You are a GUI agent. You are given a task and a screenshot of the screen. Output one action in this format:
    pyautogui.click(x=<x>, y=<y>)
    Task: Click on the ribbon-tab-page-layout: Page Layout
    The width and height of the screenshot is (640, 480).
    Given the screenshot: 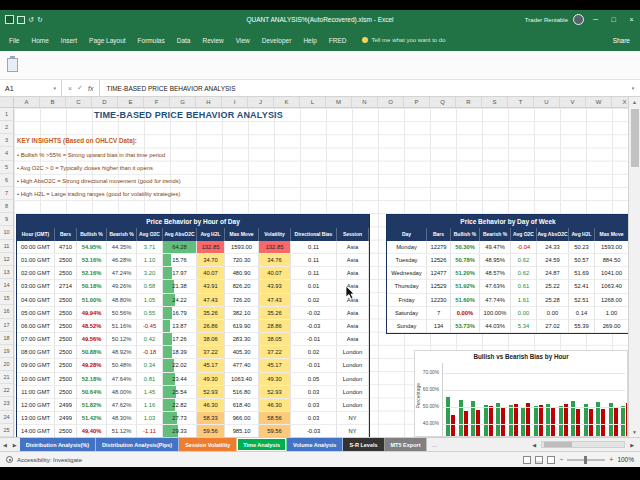 What is the action you would take?
    pyautogui.click(x=108, y=40)
    